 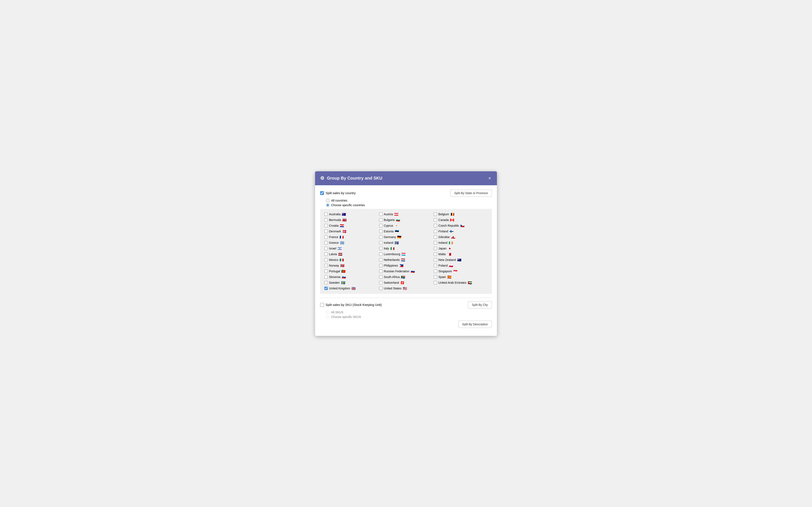 What do you see at coordinates (471, 193) in the screenshot?
I see `split-by-state-button: Split By State or Province` at bounding box center [471, 193].